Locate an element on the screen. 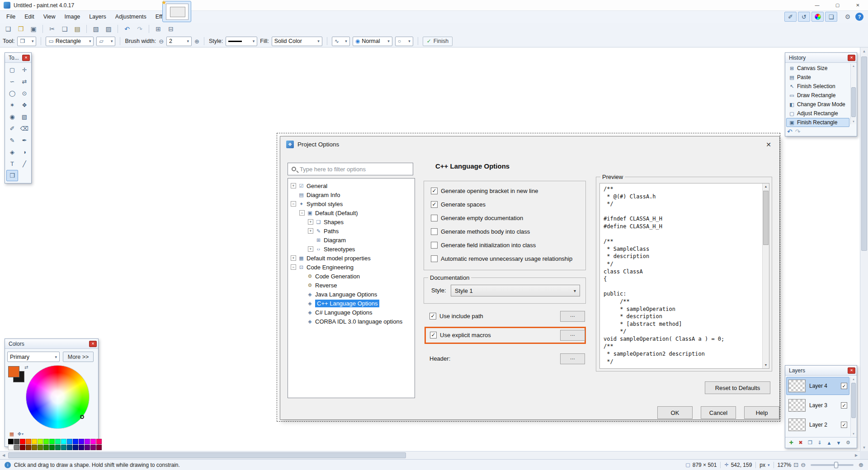 This screenshot has height=470, width=868. include-path-browse-button: ... is located at coordinates (572, 316).